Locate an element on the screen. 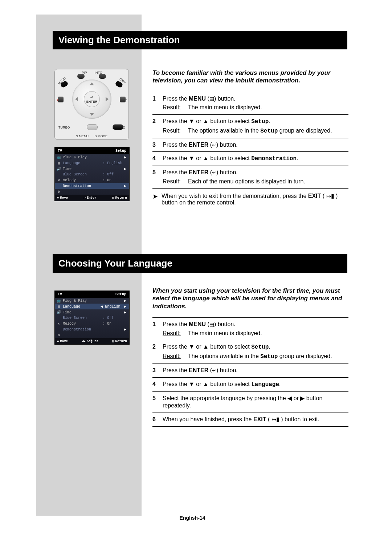 Image resolution: width=392 pixels, height=536 pixels. s2-t6bold: EXIT is located at coordinates (260, 419).